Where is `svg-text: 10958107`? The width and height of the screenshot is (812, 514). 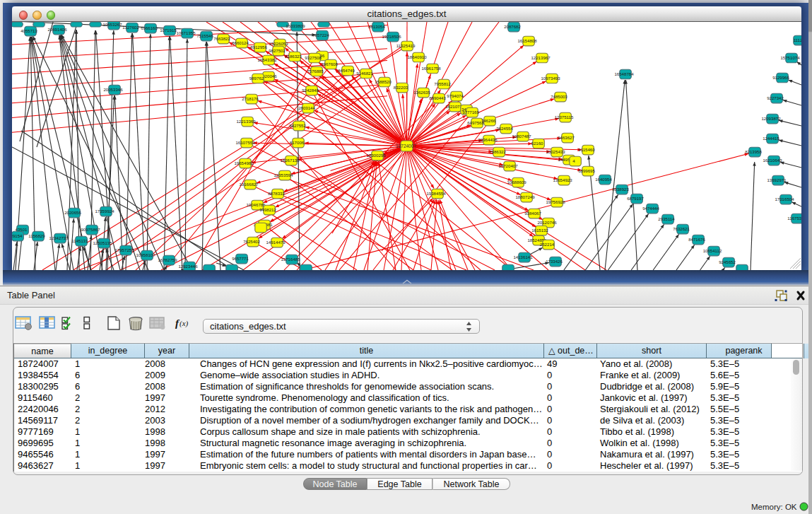
svg-text: 10958107 is located at coordinates (146, 255).